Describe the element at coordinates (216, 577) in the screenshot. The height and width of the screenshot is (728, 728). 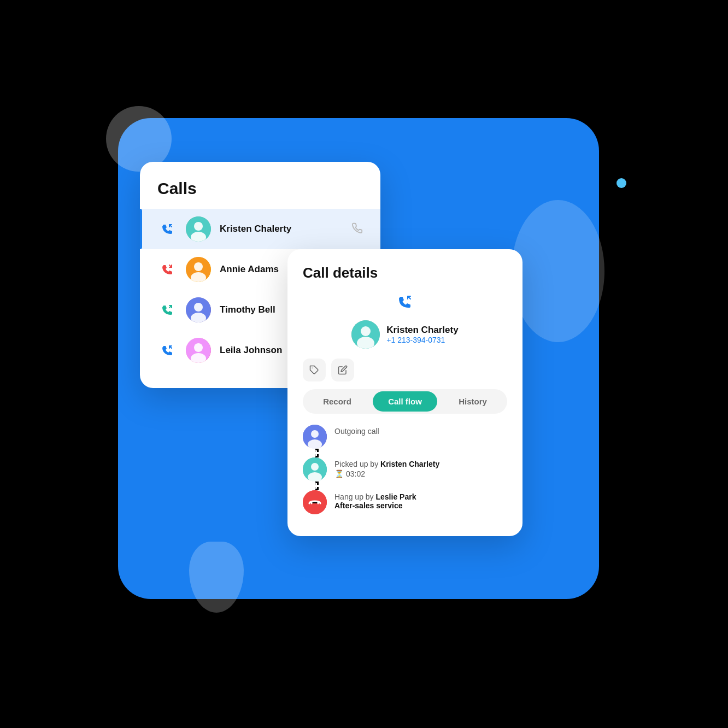
I see `deco-teardrop-bottom` at that location.